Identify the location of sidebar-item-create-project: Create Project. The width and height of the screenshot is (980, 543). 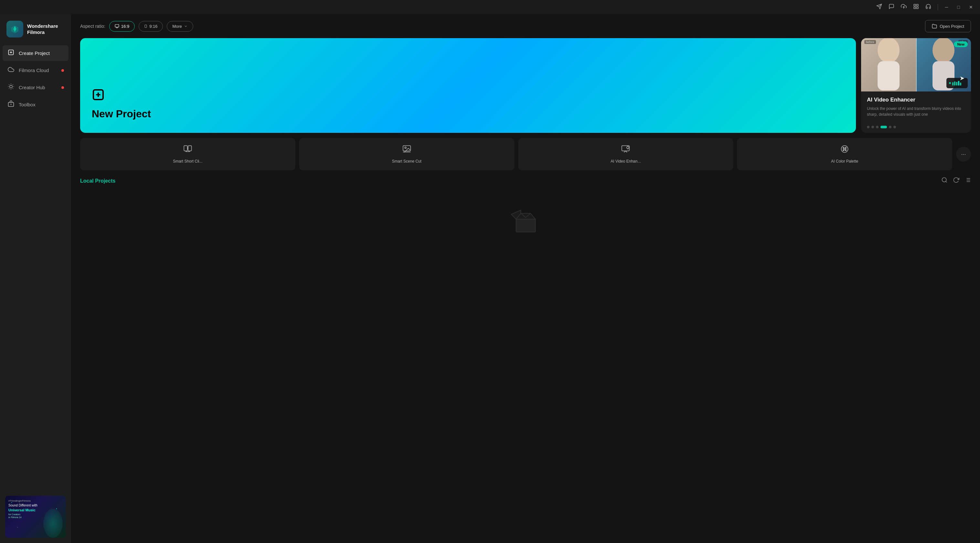
(36, 53).